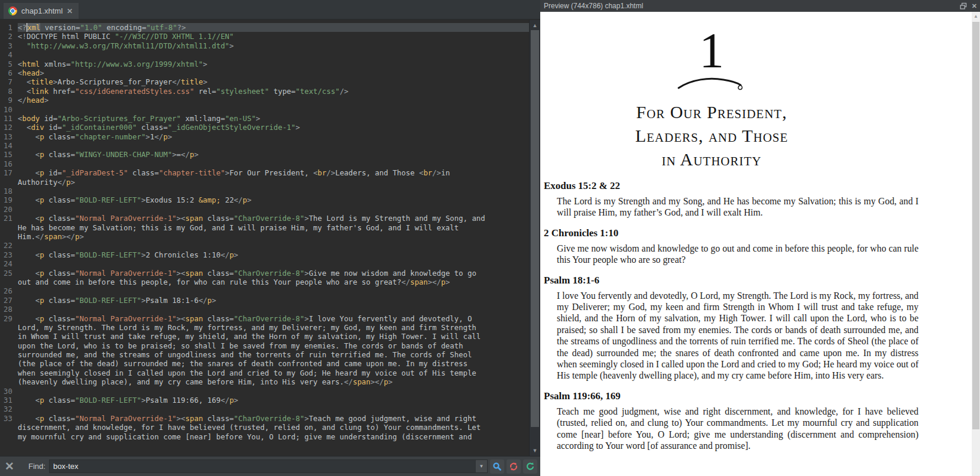 The width and height of the screenshot is (980, 476). Describe the element at coordinates (9, 219) in the screenshot. I see `line-number: 21` at that location.